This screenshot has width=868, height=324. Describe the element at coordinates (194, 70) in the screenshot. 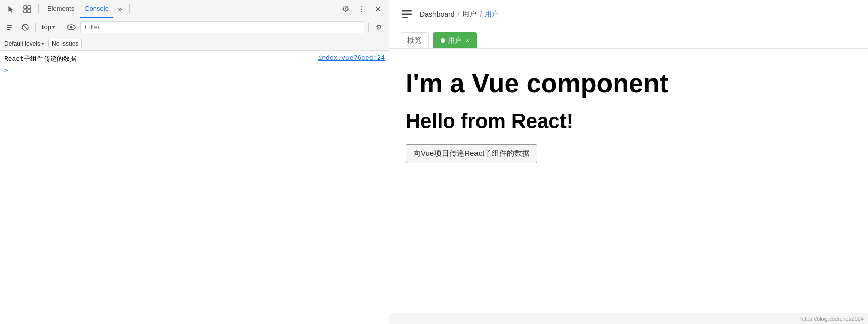

I see `expand-arrow: >` at that location.